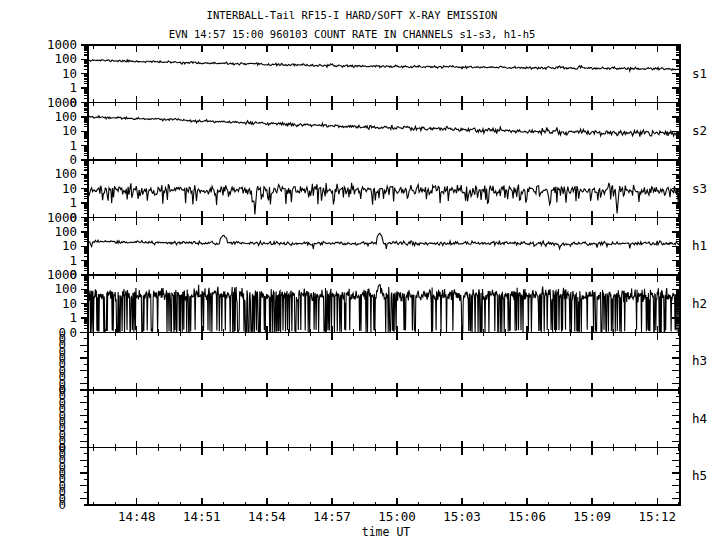  I want to click on panel-s2: 10001001010s2, so click(377, 132).